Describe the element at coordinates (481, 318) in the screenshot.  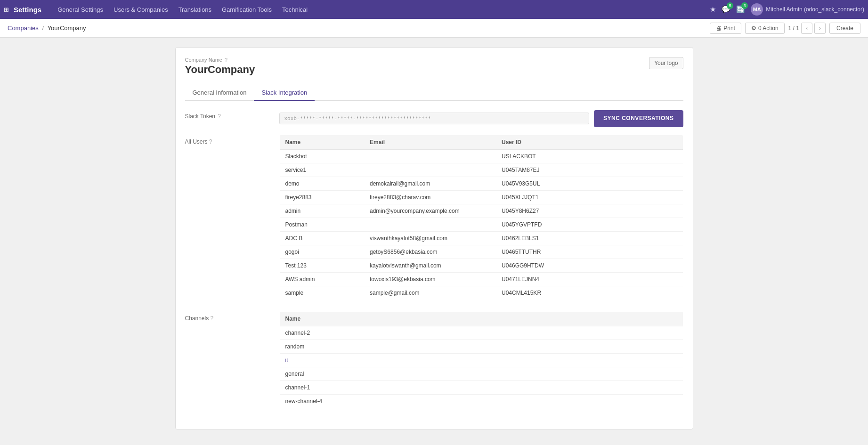
I see `channels-col-name: Name` at that location.